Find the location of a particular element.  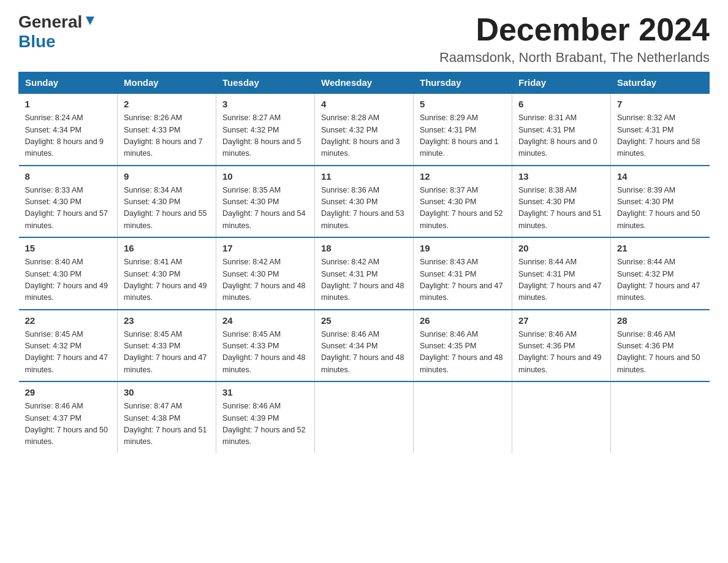

day-info: Sunrise: 8:47 AM Sunset: 4:38 PM Dayligh… is located at coordinates (167, 424).